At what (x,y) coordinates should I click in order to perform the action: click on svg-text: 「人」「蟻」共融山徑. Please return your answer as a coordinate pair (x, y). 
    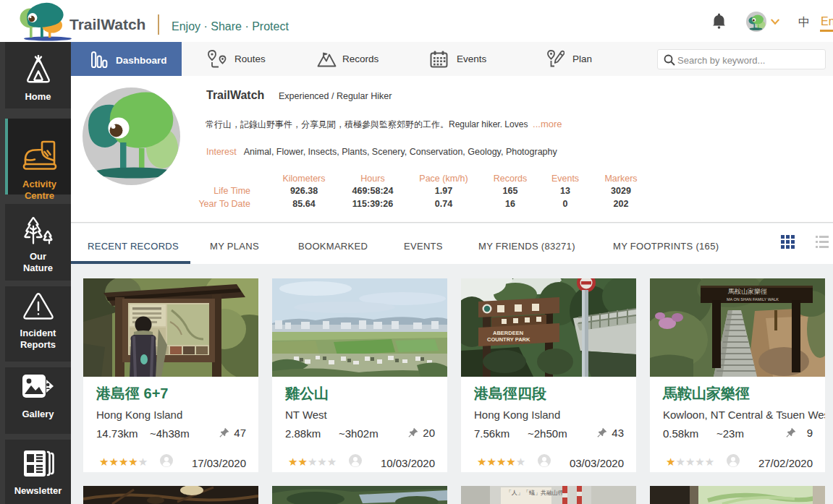
    Looking at the image, I should click on (535, 493).